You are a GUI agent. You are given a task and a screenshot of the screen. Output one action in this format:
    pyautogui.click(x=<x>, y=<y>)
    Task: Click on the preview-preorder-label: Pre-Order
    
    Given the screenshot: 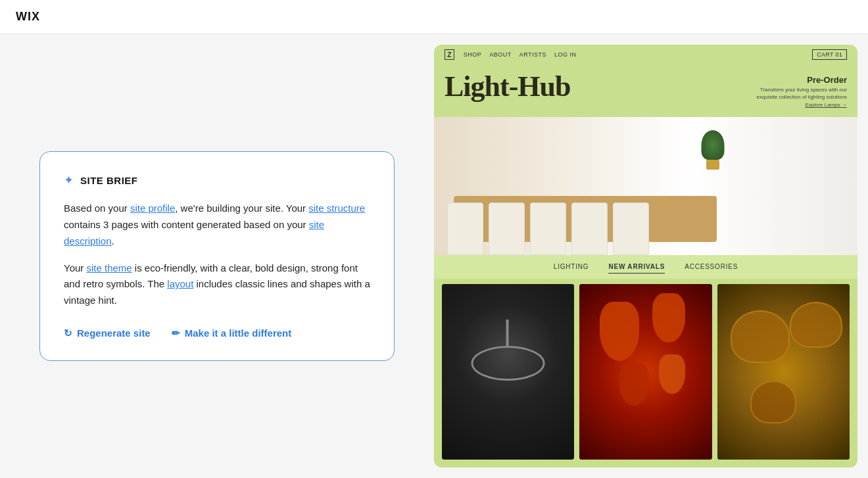 What is the action you would take?
    pyautogui.click(x=794, y=80)
    